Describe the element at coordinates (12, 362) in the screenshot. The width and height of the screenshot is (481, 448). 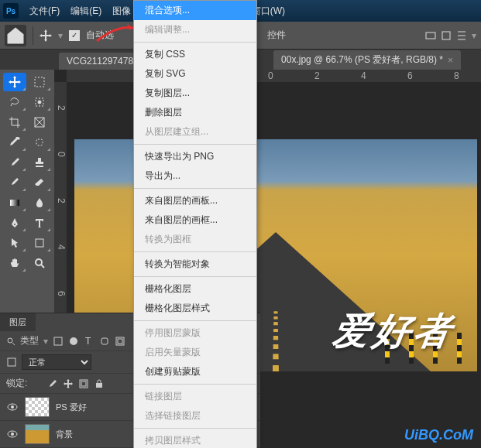
I see `lock-indicator-icon` at that location.